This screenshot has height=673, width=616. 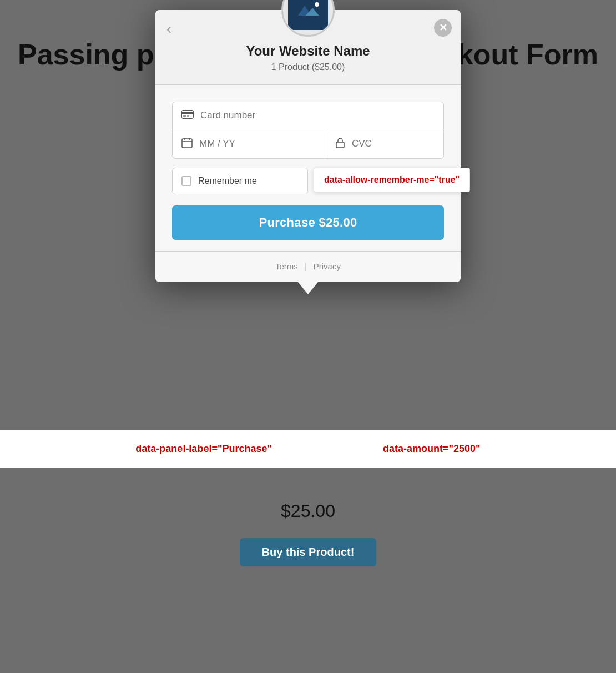 What do you see at coordinates (250, 144) in the screenshot?
I see `expiry-cell` at bounding box center [250, 144].